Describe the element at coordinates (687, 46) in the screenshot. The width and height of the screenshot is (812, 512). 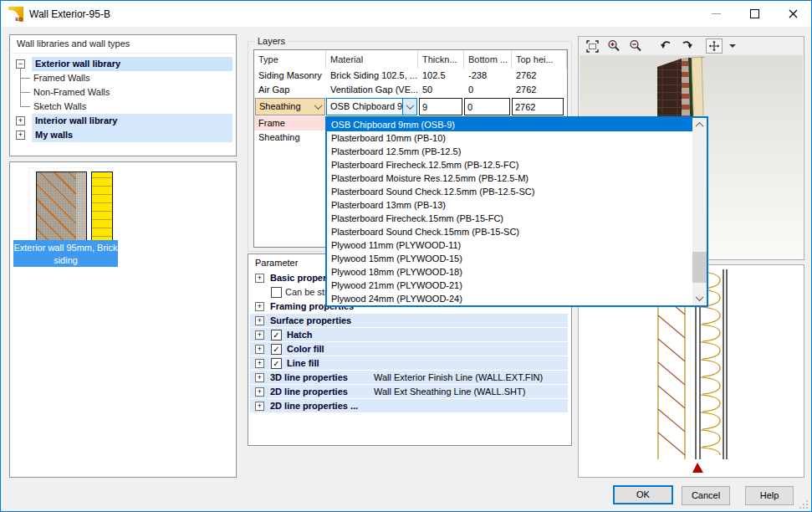
I see `rotate-right-button` at that location.